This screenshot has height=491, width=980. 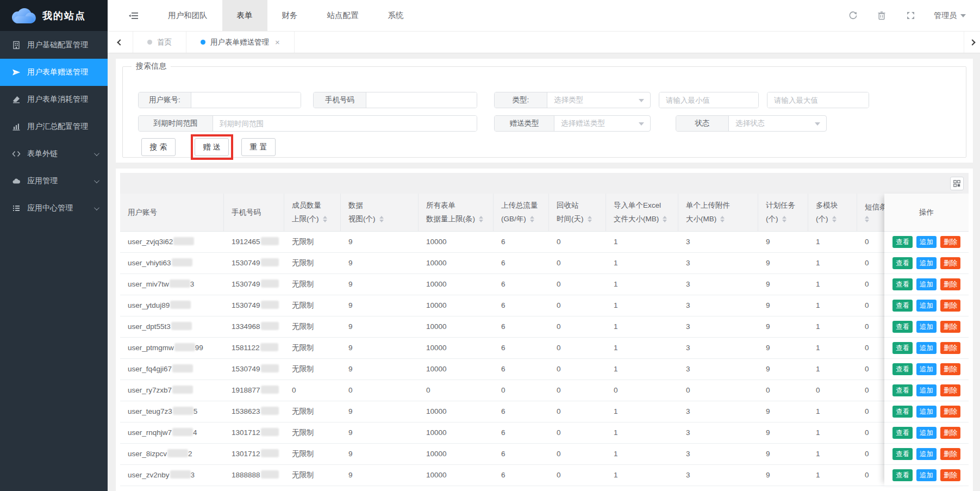 I want to click on reset-button: 重 置, so click(x=259, y=147).